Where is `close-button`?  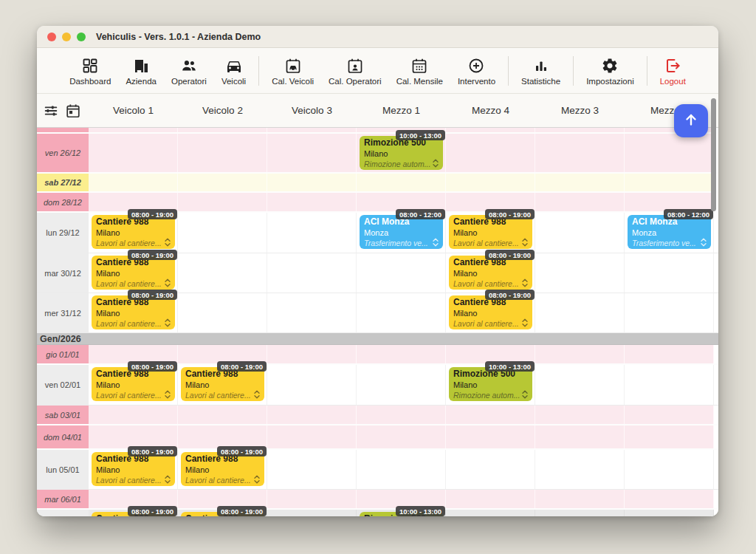
close-button is located at coordinates (52, 37).